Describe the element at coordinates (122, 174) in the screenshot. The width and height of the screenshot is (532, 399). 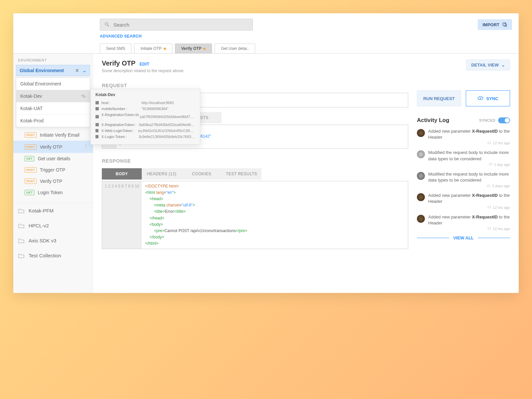
I see `response-tab: BODY` at that location.